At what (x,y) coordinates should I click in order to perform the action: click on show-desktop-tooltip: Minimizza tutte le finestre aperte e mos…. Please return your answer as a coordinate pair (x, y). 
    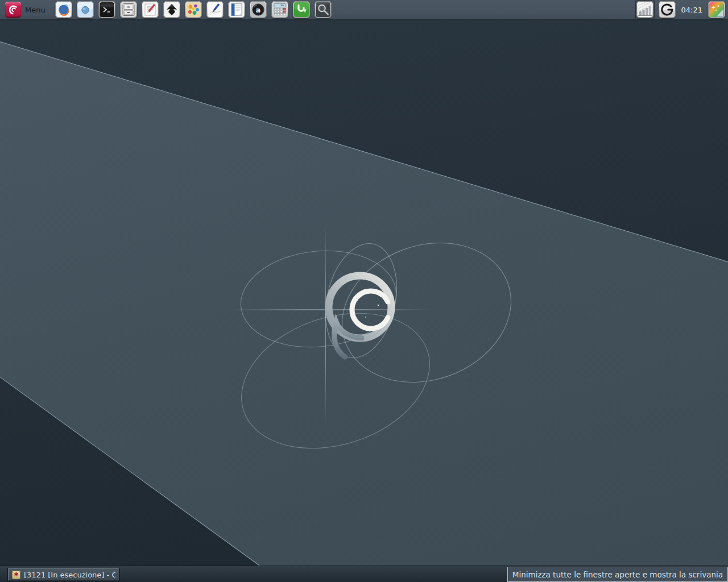
    Looking at the image, I should click on (618, 574).